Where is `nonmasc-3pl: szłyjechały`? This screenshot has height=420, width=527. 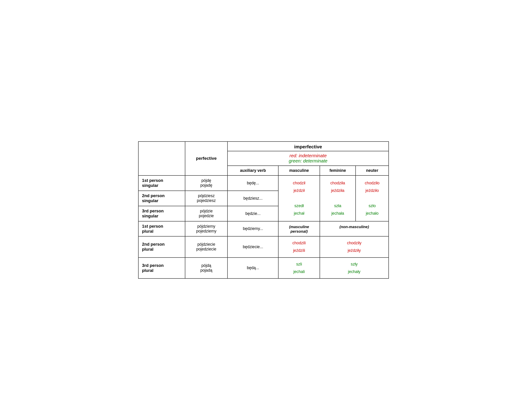 nonmasc-3pl: szłyjechały is located at coordinates (354, 268).